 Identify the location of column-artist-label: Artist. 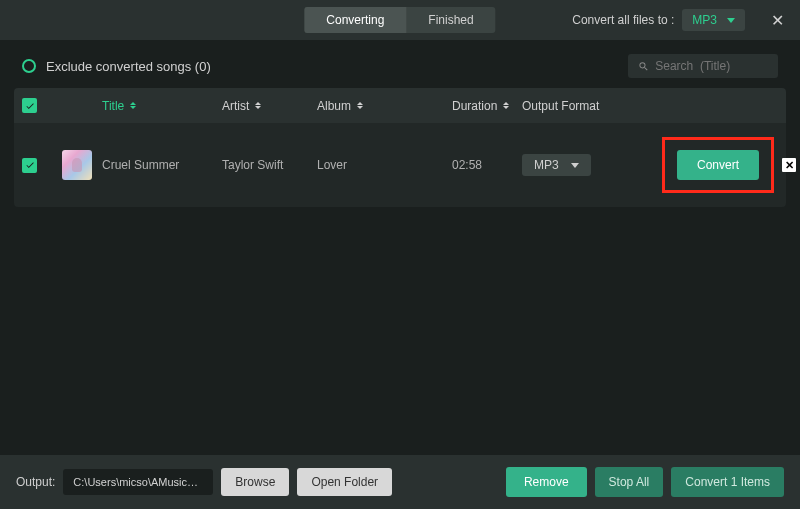
(236, 106).